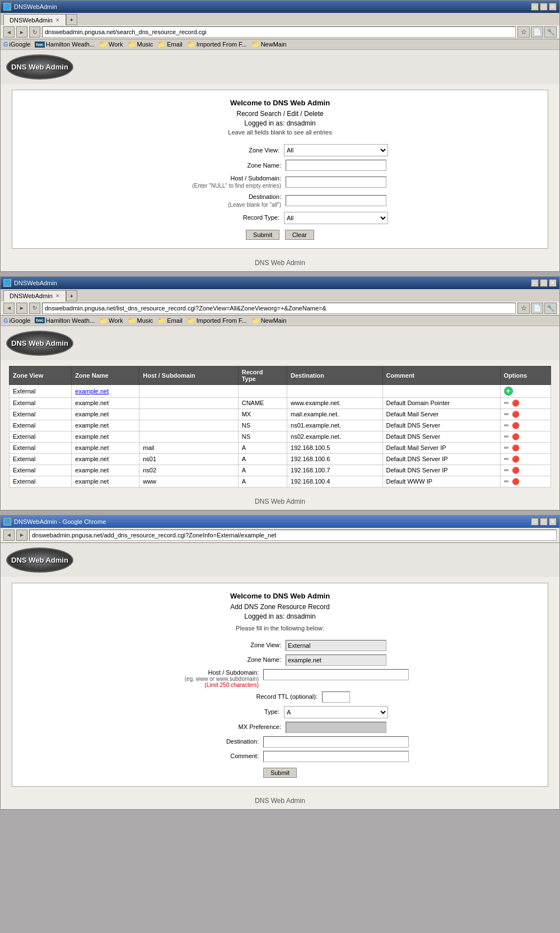 This screenshot has width=560, height=933. Describe the element at coordinates (553, 283) in the screenshot. I see `close-btn-2: ✕` at that location.